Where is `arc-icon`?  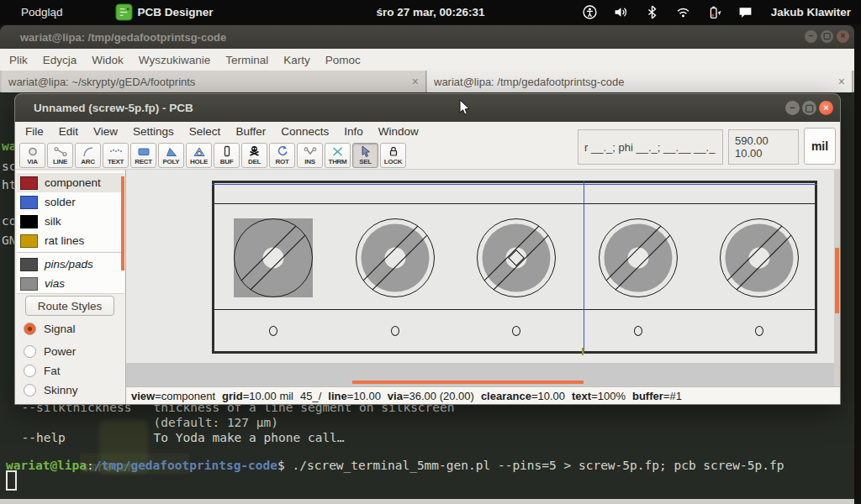
arc-icon is located at coordinates (88, 151).